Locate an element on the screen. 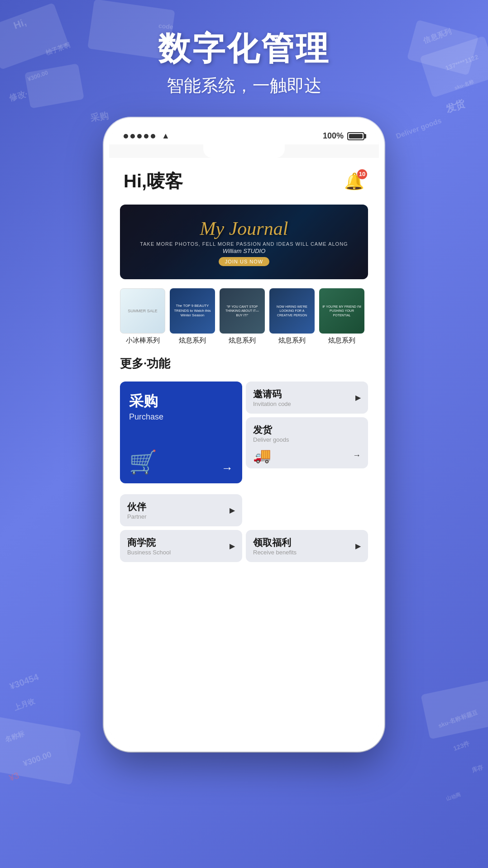 The width and height of the screenshot is (488, 868). battery-bar is located at coordinates (356, 136).